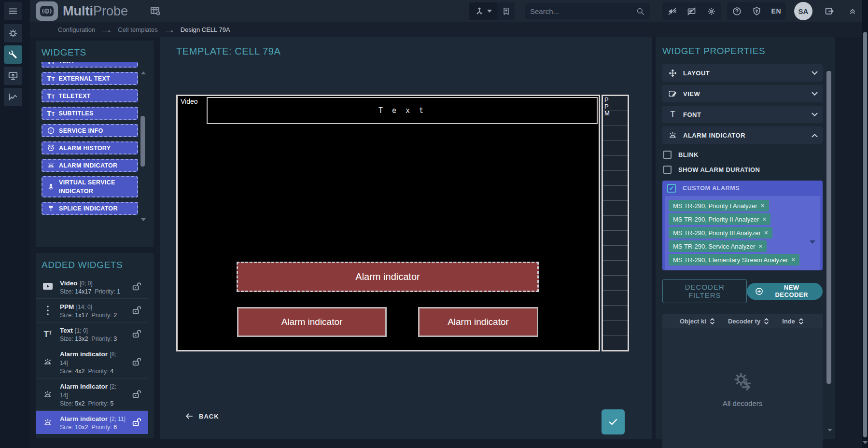 This screenshot has height=448, width=868. Describe the element at coordinates (742, 135) in the screenshot. I see `section-alarm-indicator: ALARM INDICATOR` at that location.